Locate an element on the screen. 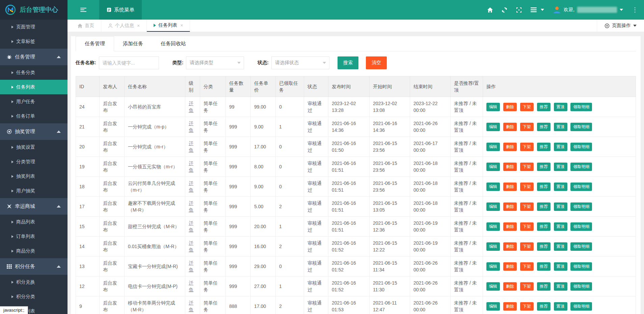 The image size is (644, 314). sidebar-item-points-category: 积分分类 is located at coordinates (34, 297).